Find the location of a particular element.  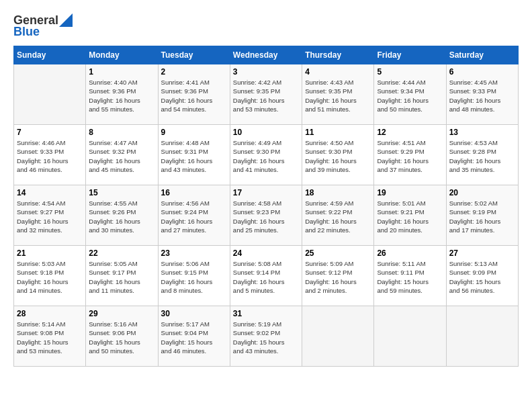

day-number: 8 is located at coordinates (122, 132).